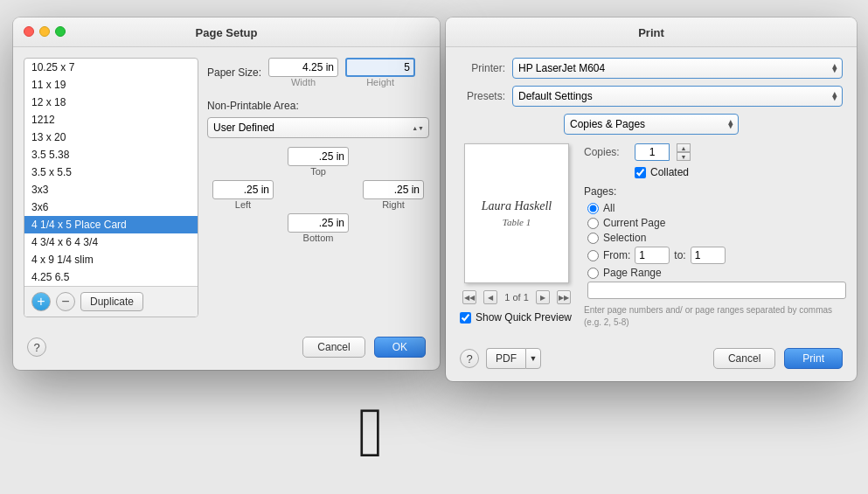 The height and width of the screenshot is (494, 868). What do you see at coordinates (111, 301) in the screenshot?
I see `list-controls: + − Duplicate` at bounding box center [111, 301].